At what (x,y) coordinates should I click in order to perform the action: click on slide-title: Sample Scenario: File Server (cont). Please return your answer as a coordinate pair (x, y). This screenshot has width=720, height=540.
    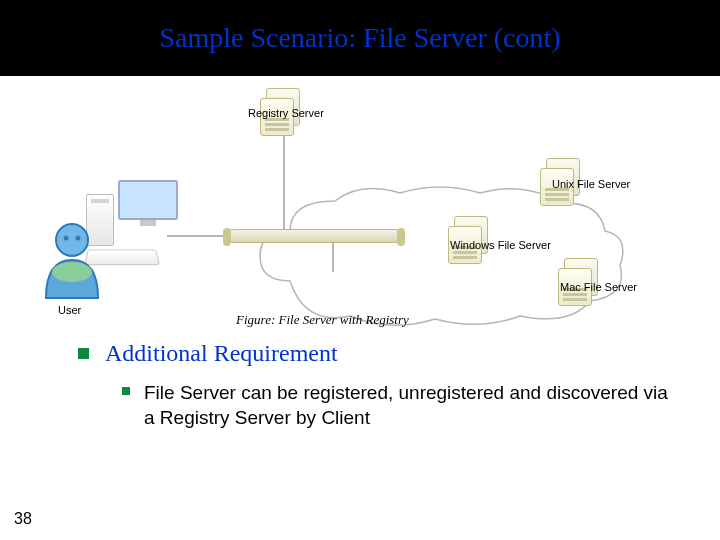
    Looking at the image, I should click on (360, 38).